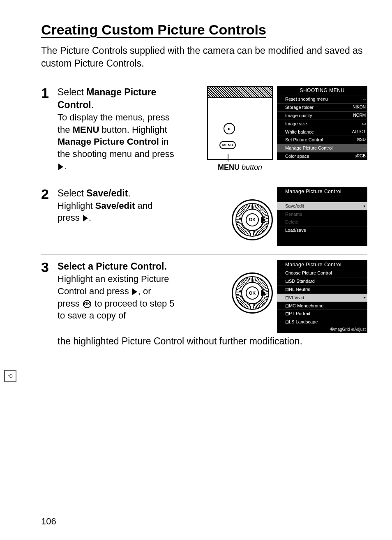 This screenshot has height=540, width=392. What do you see at coordinates (322, 322) in the screenshot?
I see `lcd-list-item: ⊡LS Landscape` at bounding box center [322, 322].